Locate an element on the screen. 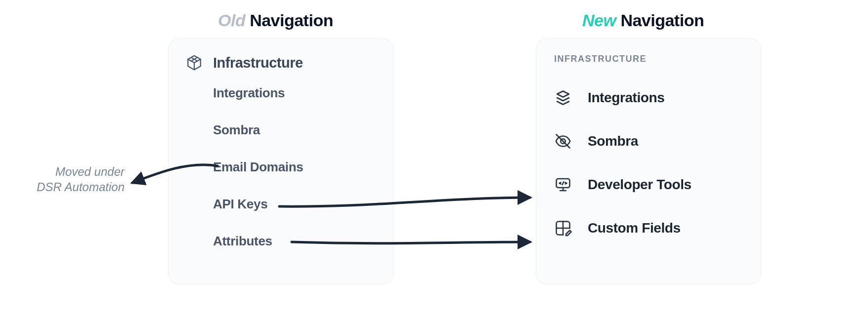  old-nav-item-api-keys: API Keys is located at coordinates (295, 204).